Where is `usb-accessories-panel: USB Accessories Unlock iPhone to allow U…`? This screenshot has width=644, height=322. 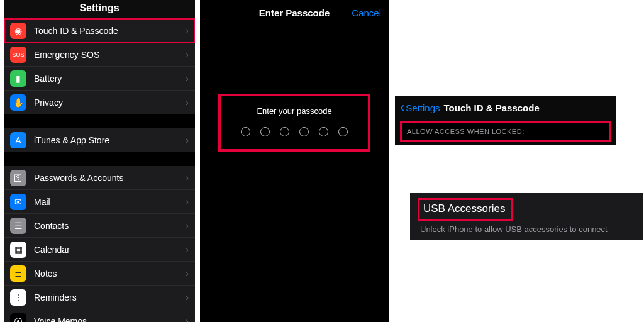 usb-accessories-panel: USB Accessories Unlock iPhone to allow U… is located at coordinates (526, 216).